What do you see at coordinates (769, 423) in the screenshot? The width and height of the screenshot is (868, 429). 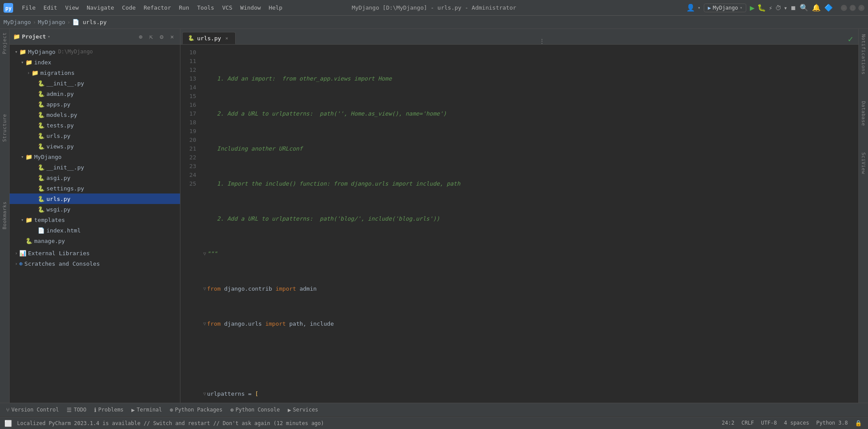 I see `encoding: UTF-8` at bounding box center [769, 423].